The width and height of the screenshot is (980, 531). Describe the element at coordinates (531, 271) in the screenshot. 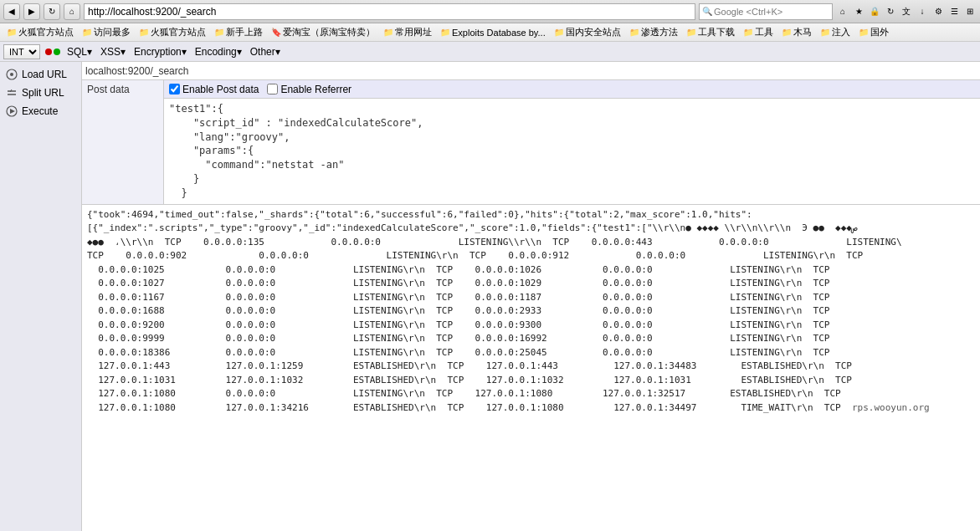

I see `result-line-5: 0.0.0.0:1025 0.0.0.0:0 LISTENING\r\n TCP…` at that location.